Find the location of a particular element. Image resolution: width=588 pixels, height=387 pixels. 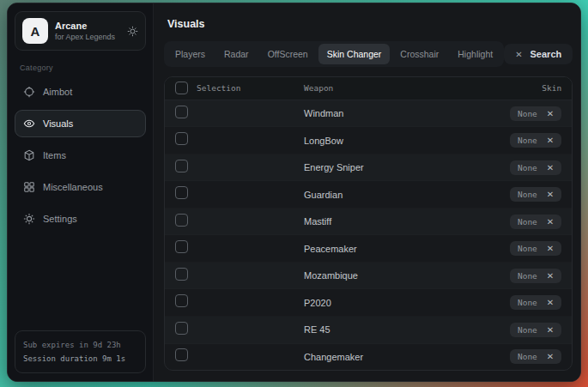

settings-gear-icon is located at coordinates (29, 219).